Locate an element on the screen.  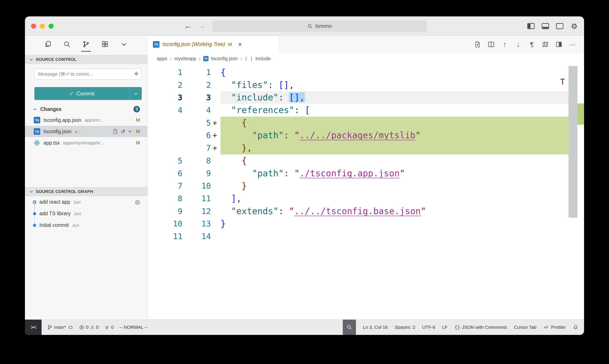
code-line: 33 "include": [], is located at coordinates (358, 98).